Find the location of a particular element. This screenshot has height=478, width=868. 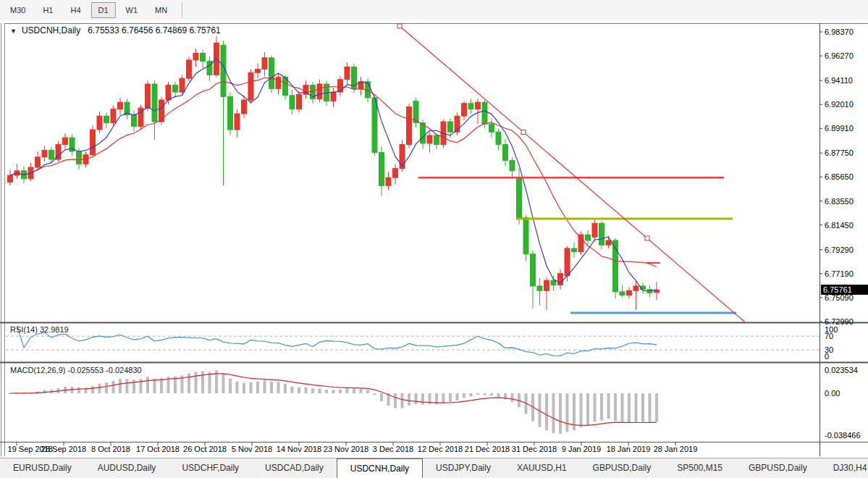

chart-tab-SP500-M15: SP500,M15 is located at coordinates (699, 468).